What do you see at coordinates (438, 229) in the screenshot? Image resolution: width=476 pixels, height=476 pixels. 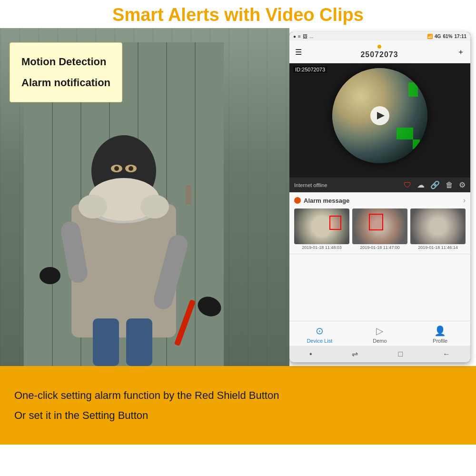 I see `alarm-thumb-3: 2019-01-18 11:46:14` at bounding box center [438, 229].